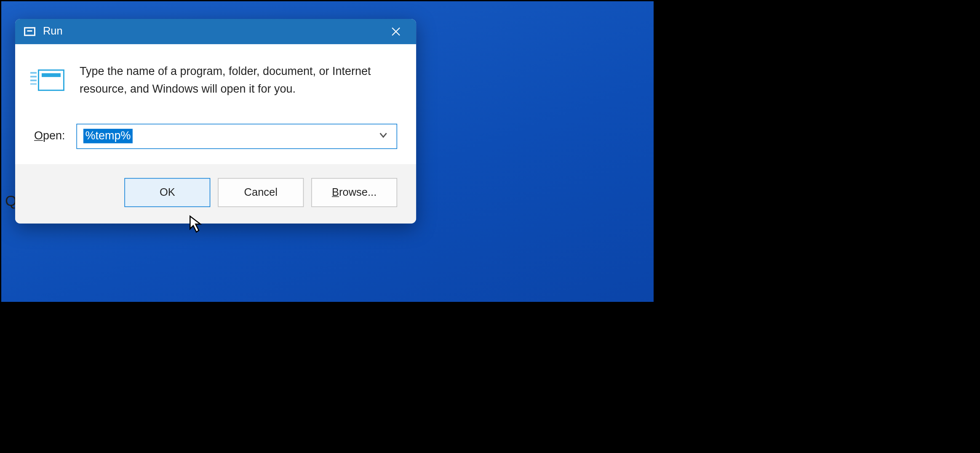  What do you see at coordinates (216, 32) in the screenshot?
I see `titlebar: Run` at bounding box center [216, 32].